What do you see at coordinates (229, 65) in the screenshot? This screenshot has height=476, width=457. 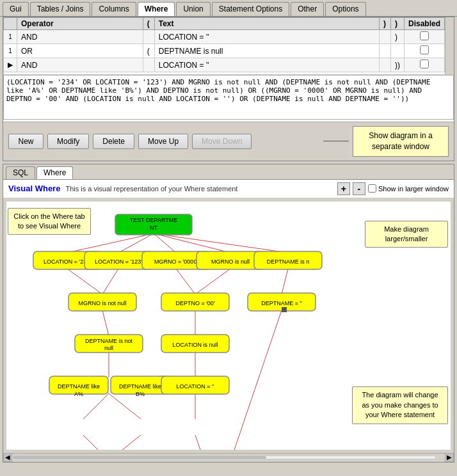 I see `table-row: ▶ AND LOCATION = '' ))` at bounding box center [229, 65].